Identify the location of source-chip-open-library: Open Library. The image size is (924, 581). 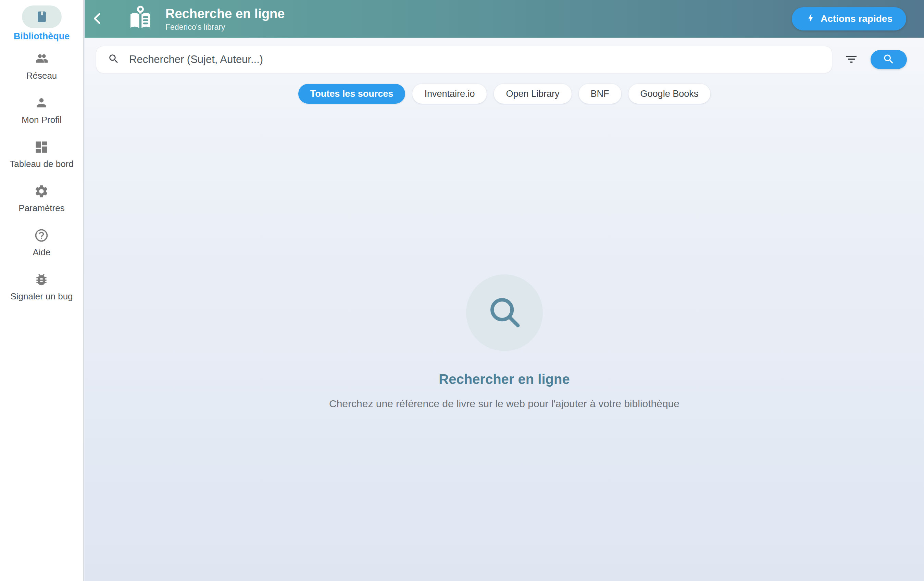
(533, 94).